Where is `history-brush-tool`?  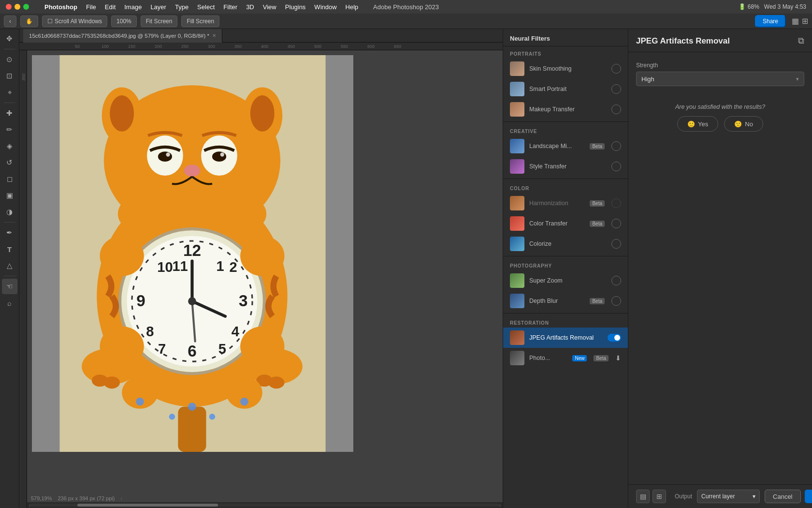
history-brush-tool is located at coordinates (10, 163).